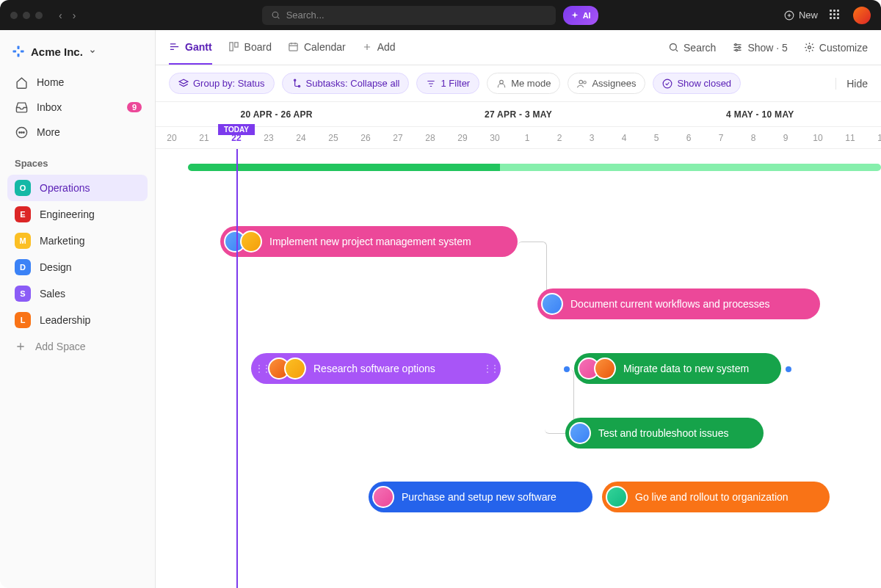  What do you see at coordinates (409, 15) in the screenshot?
I see `search-input: Search...` at bounding box center [409, 15].